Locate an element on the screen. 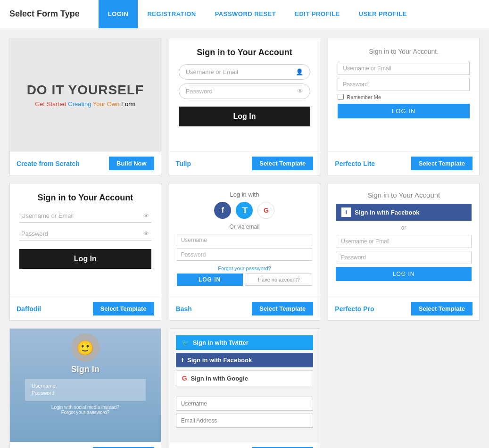 Image resolution: width=489 pixels, height=448 pixels. tab-edit-profile: EDIT PROFILE is located at coordinates (317, 14).